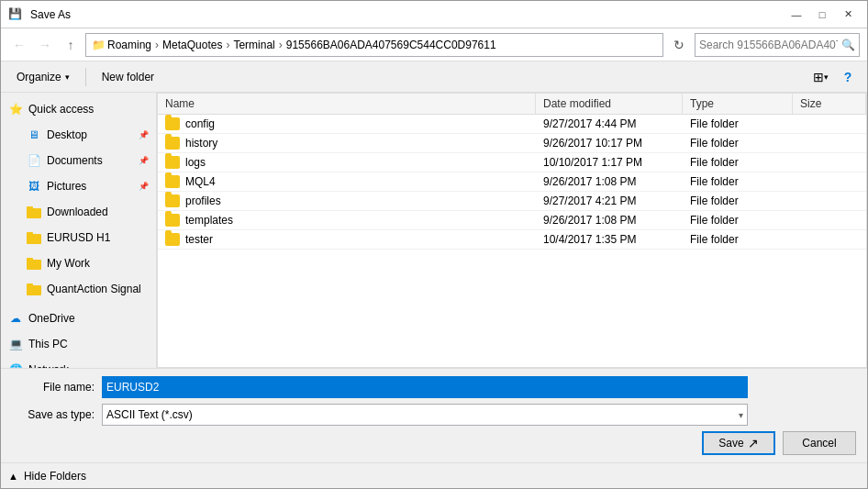 Image resolution: width=868 pixels, height=489 pixels. What do you see at coordinates (71, 45) in the screenshot?
I see `up-button: ↑` at bounding box center [71, 45].